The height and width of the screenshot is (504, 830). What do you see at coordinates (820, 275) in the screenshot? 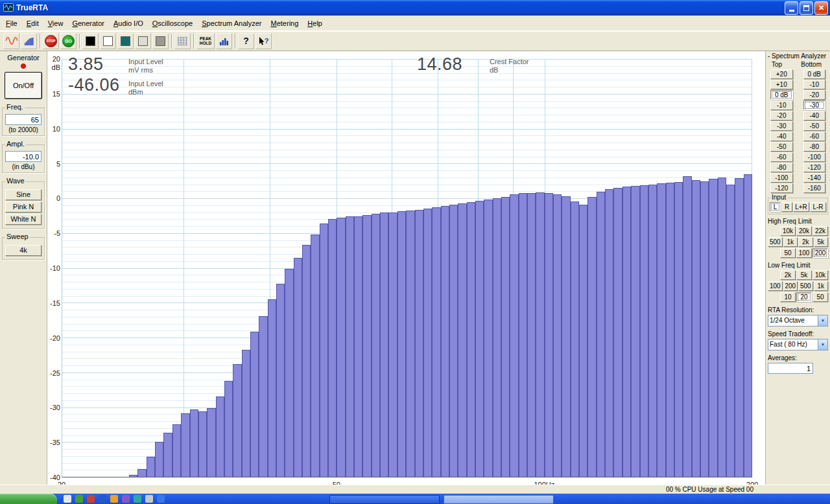
I see `lfl-button-10k: 10k` at bounding box center [820, 275].